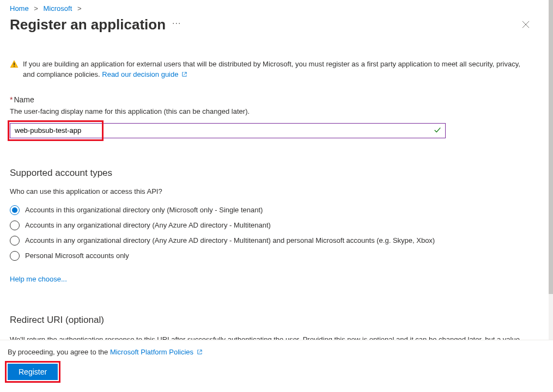  Describe the element at coordinates (266, 70) in the screenshot. I see `warning-message: If you are building an application for e…` at that location.